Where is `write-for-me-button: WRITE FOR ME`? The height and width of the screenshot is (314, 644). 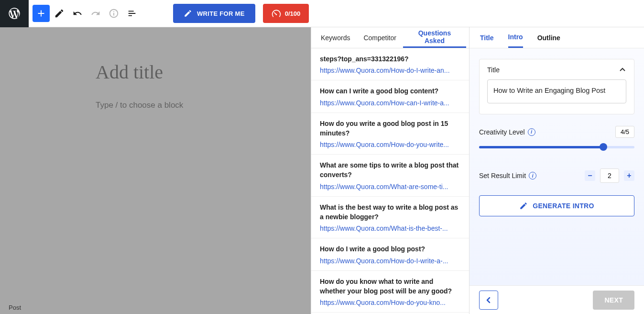
write-for-me-button: WRITE FOR ME is located at coordinates (214, 13).